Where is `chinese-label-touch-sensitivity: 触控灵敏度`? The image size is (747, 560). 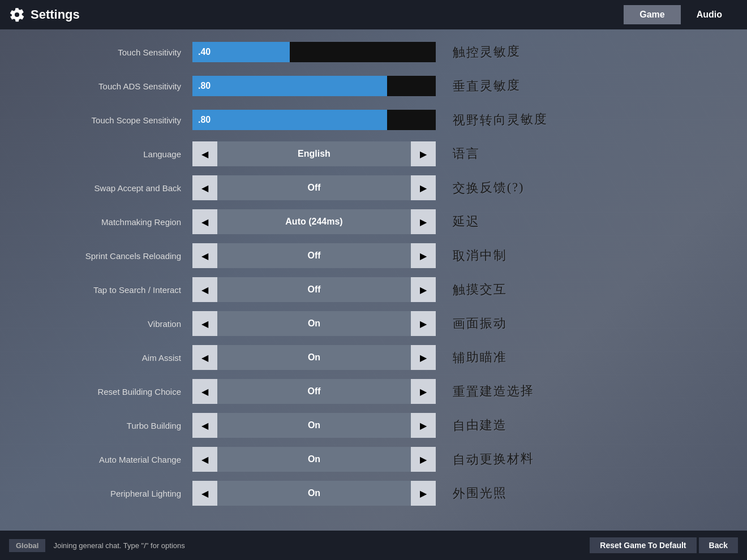
chinese-label-touch-sensitivity: 触控灵敏度 is located at coordinates (487, 52).